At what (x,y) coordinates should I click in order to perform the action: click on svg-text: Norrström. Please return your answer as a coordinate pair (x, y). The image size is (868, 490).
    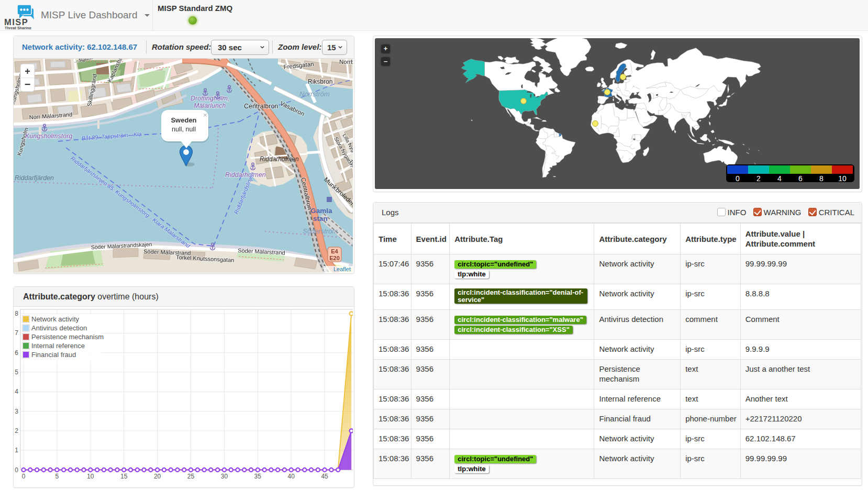
    Looking at the image, I should click on (315, 94).